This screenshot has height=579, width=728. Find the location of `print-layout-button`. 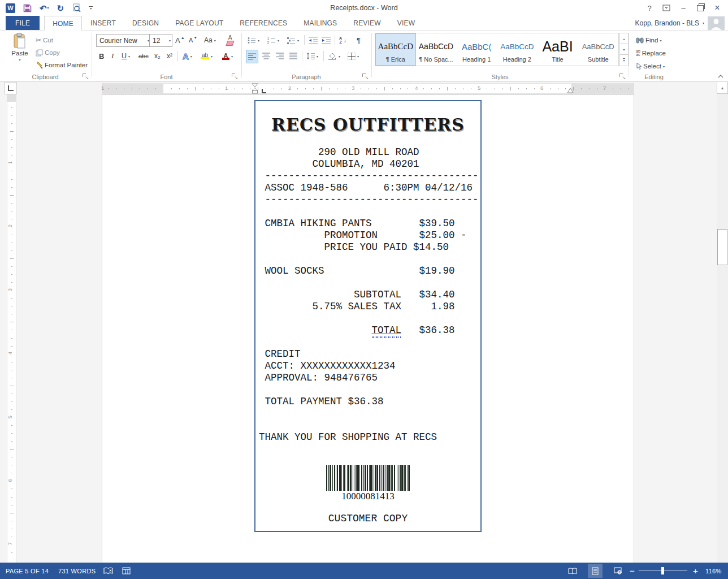

print-layout-button is located at coordinates (595, 571).